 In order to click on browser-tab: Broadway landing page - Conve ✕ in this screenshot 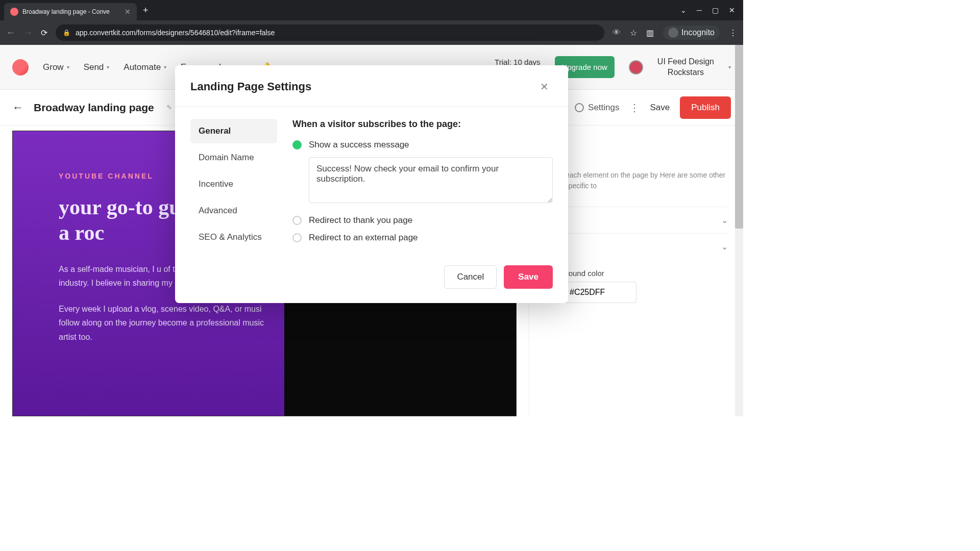, I will do `click(70, 12)`.